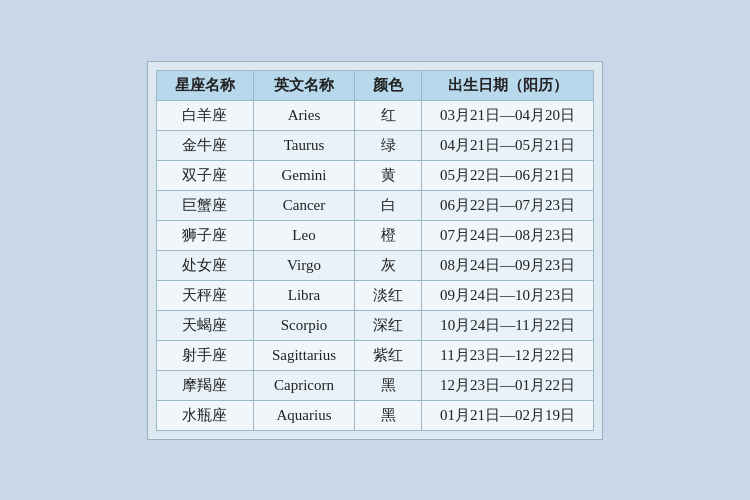 The width and height of the screenshot is (750, 500). Describe the element at coordinates (374, 355) in the screenshot. I see `table-row: 射手座Sagittarius紫红11月23日—12月22日` at that location.